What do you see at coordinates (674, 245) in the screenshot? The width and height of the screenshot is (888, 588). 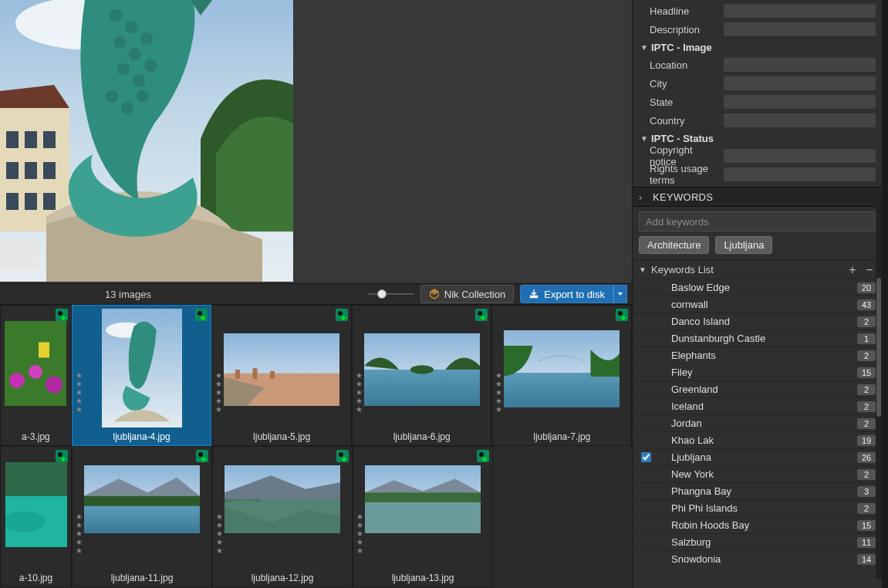 I see `keyword-tag: Architecture` at bounding box center [674, 245].